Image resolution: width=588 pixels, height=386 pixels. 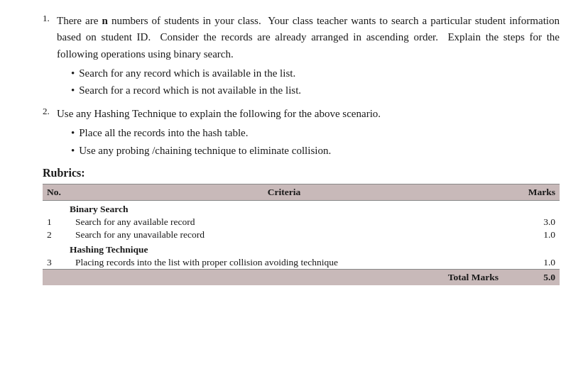 What do you see at coordinates (284, 235) in the screenshot?
I see `row-2-criteria: Search for any unavailable record` at bounding box center [284, 235].